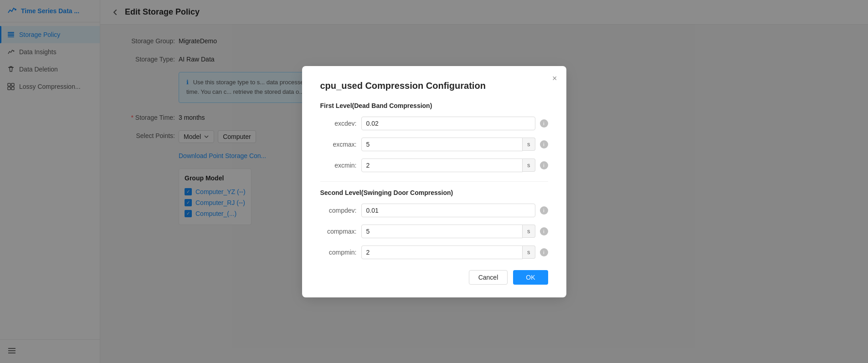 The image size is (868, 363). I want to click on compmax-input-wrap: s, so click(448, 231).